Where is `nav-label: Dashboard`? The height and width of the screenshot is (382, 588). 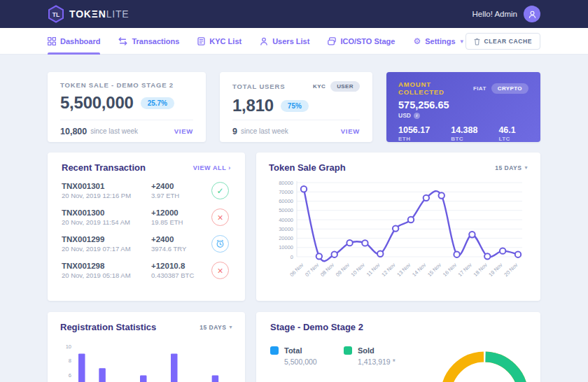 nav-label: Dashboard is located at coordinates (80, 41).